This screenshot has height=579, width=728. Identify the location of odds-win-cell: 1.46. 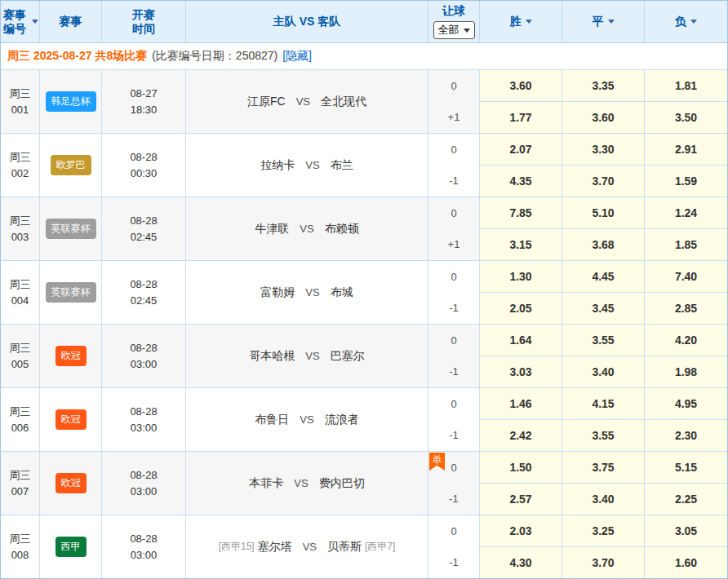
(521, 404).